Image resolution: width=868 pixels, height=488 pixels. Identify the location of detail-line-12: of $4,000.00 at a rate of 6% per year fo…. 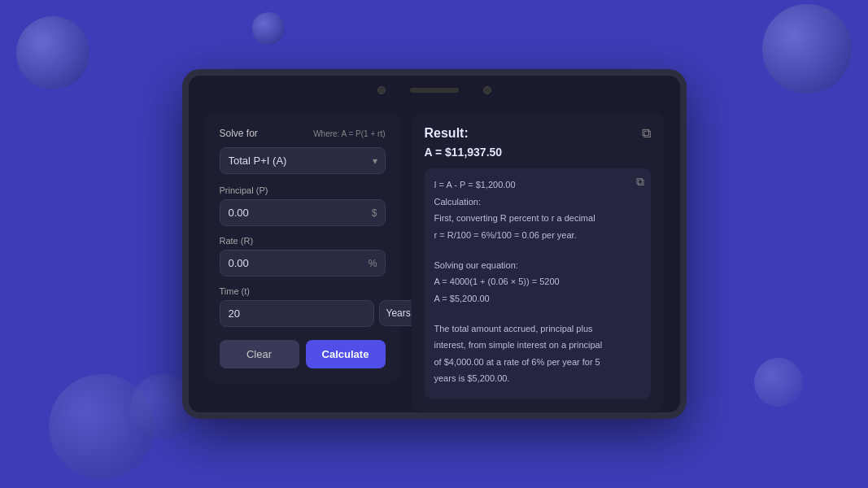
(538, 363).